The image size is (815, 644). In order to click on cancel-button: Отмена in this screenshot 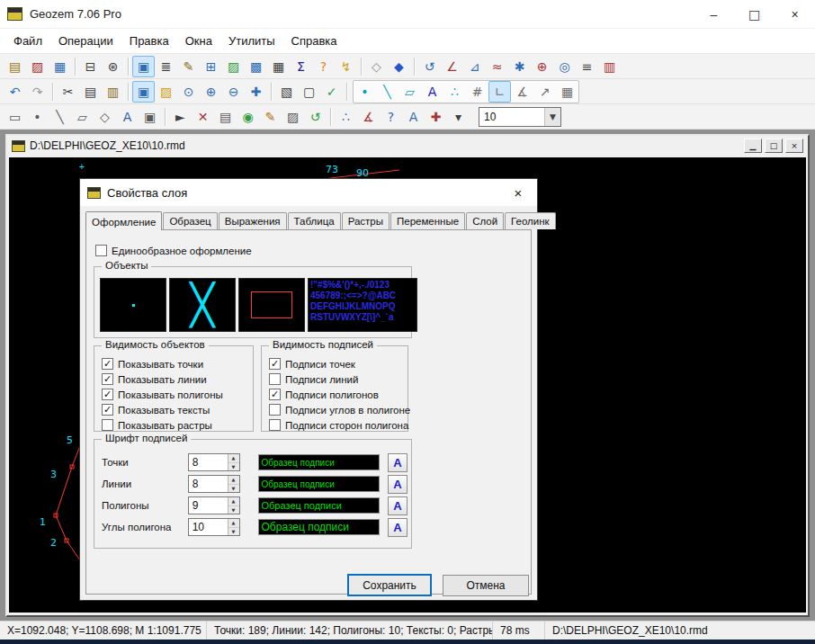, I will do `click(486, 586)`.